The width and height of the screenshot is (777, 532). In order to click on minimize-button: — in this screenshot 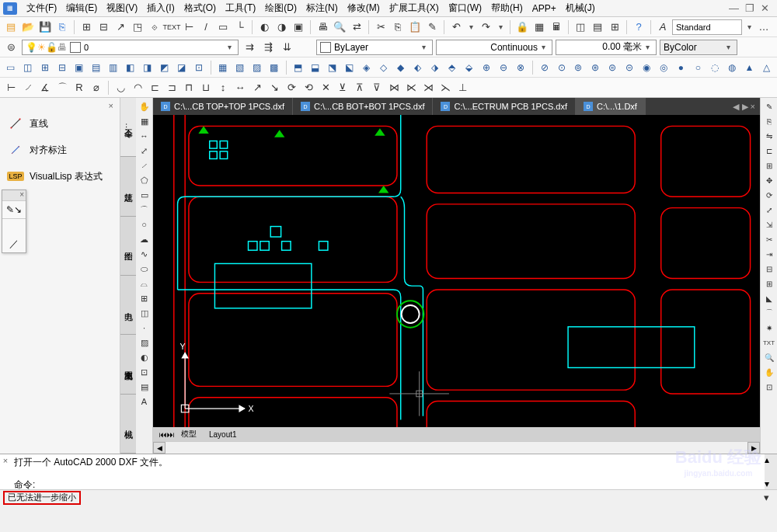, I will do `click(733, 8)`.